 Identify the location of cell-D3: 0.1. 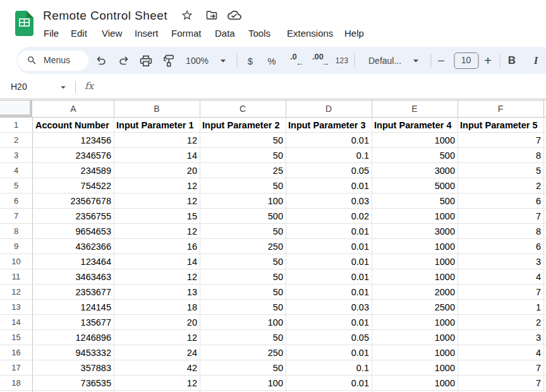
(329, 156).